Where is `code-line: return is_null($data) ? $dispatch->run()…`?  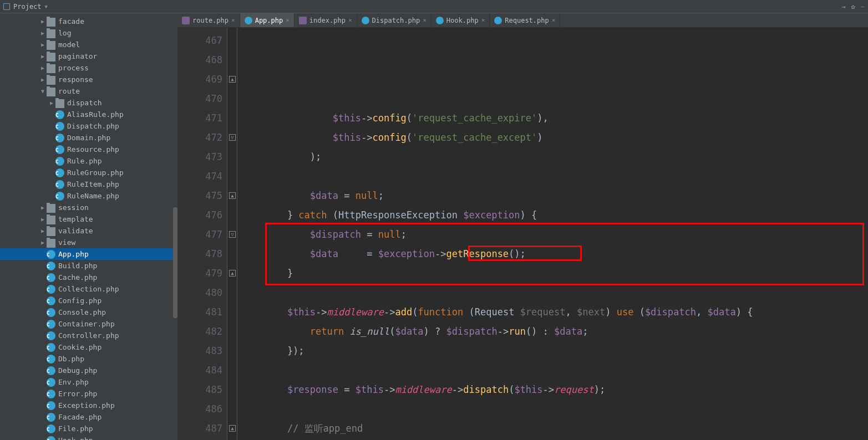
code-line: return is_null($data) ? $dispatch->run()… is located at coordinates (555, 331).